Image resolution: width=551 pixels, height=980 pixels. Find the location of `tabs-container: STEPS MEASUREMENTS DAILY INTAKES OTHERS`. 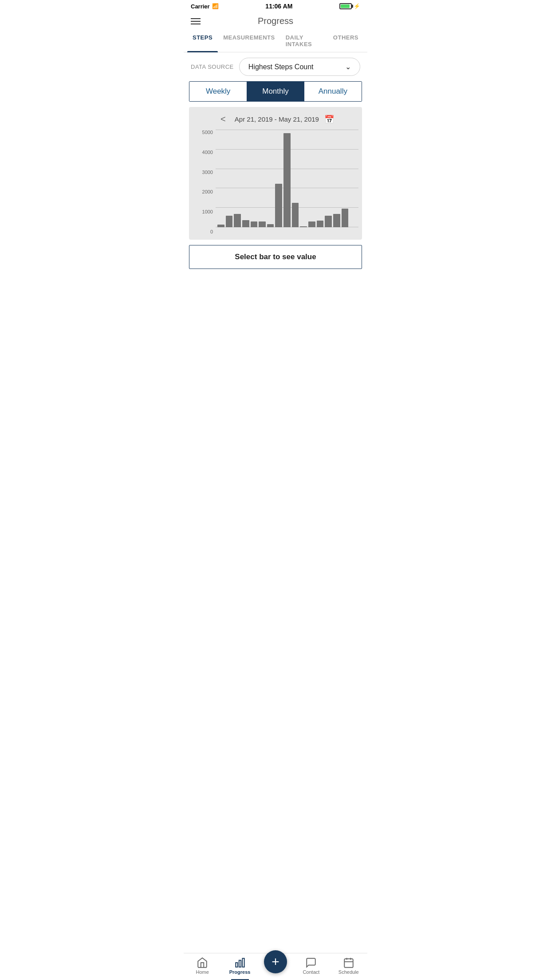

tabs-container: STEPS MEASUREMENTS DAILY INTAKES OTHERS is located at coordinates (276, 41).